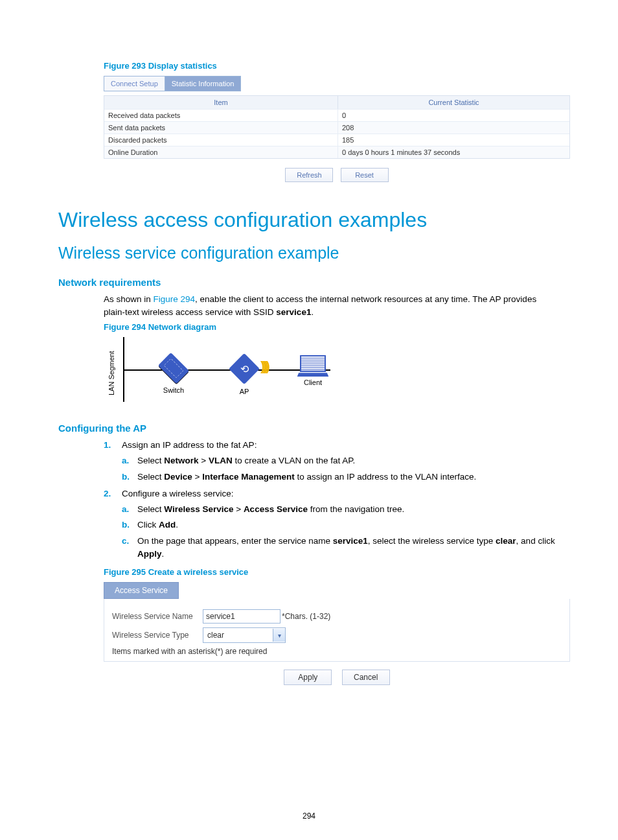  Describe the element at coordinates (453, 152) in the screenshot. I see `table-cell: 0 days 0 hours 1 minutes 37 seconds` at that location.